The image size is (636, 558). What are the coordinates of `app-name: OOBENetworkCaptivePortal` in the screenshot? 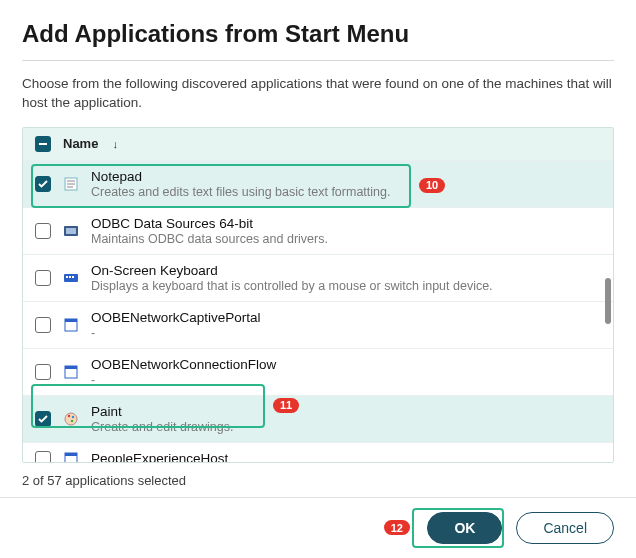 It's located at (176, 318).